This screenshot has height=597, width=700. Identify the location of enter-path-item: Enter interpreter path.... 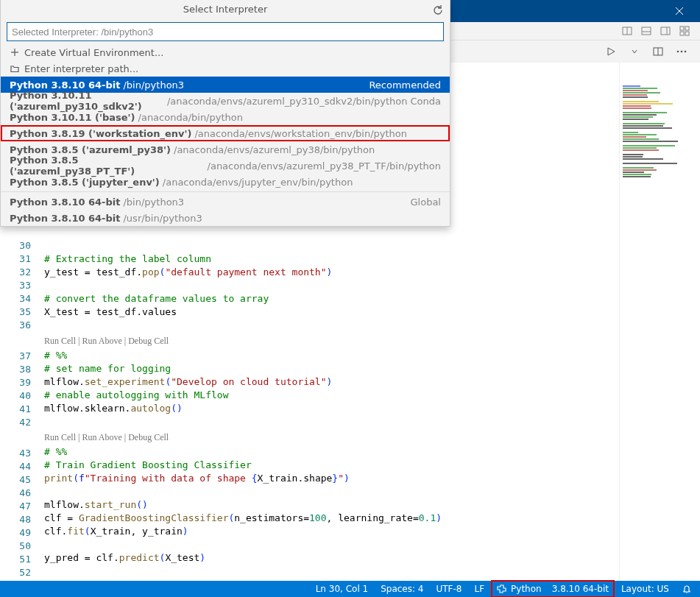
(225, 68).